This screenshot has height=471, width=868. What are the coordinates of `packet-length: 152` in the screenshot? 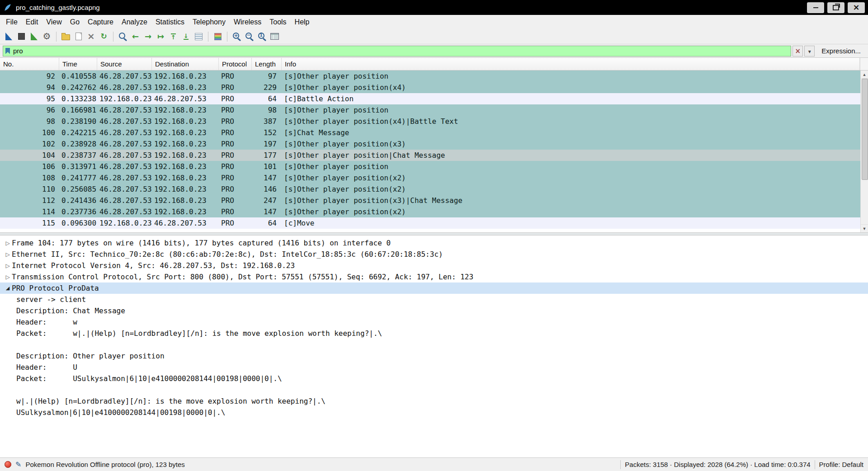 It's located at (267, 133).